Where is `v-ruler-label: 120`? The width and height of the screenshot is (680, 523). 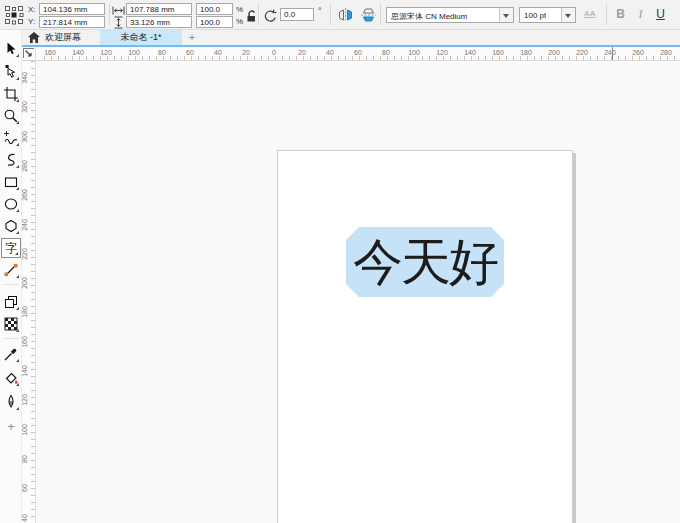 v-ruler-label: 120 is located at coordinates (28, 400).